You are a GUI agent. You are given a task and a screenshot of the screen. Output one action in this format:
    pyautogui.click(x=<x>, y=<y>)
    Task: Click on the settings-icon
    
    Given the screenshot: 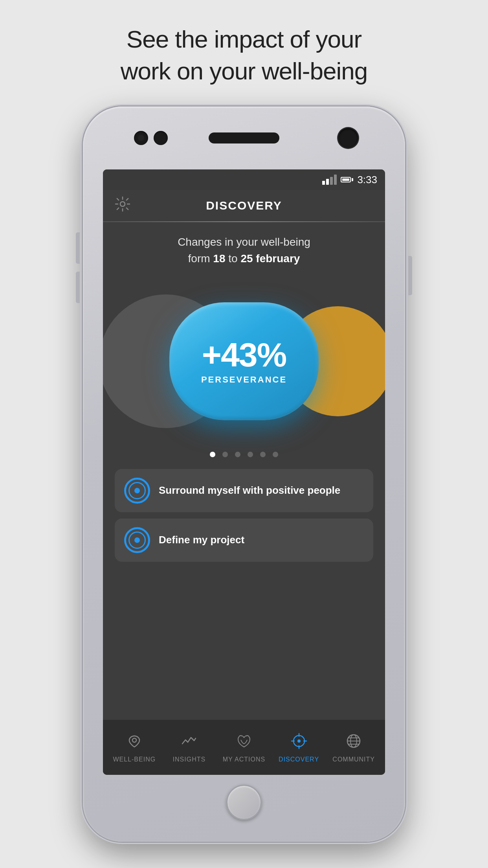 What is the action you would take?
    pyautogui.click(x=123, y=206)
    